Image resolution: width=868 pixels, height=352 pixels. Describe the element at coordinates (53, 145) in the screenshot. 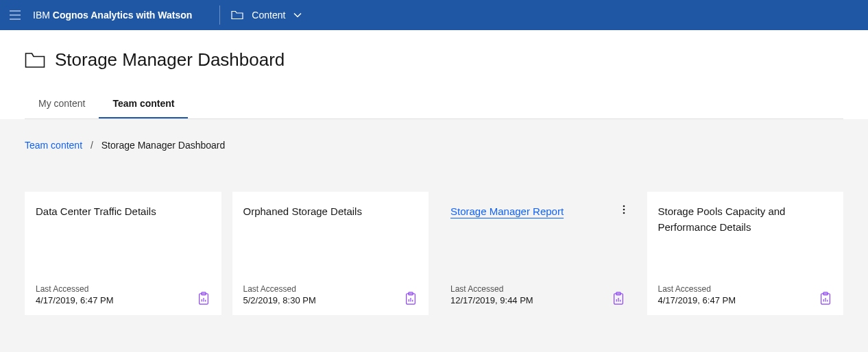

I see `breadcrumb-root-link: Team content` at that location.